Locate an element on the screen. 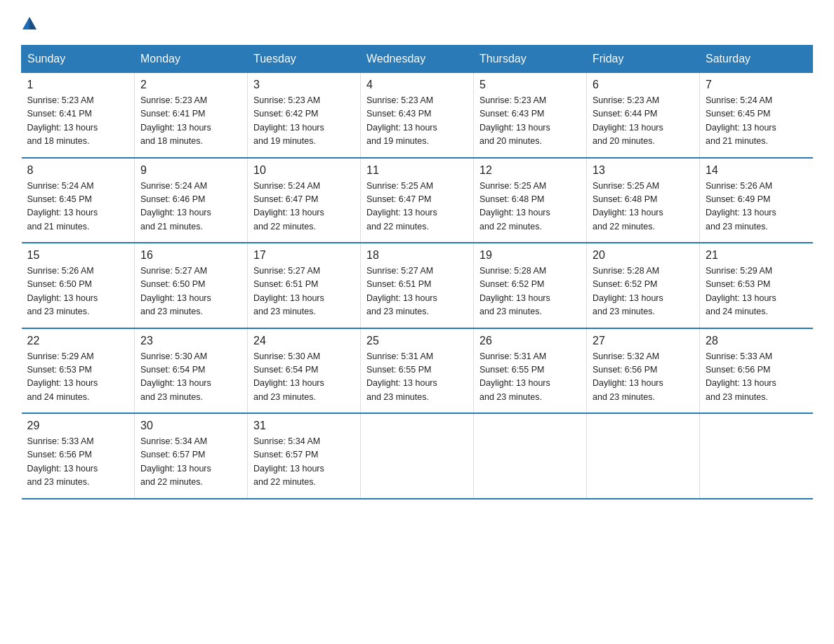  day-sunrise-info: Sunrise: 5:26 AMSunset: 6:50 PMDaylight:… is located at coordinates (63, 291).